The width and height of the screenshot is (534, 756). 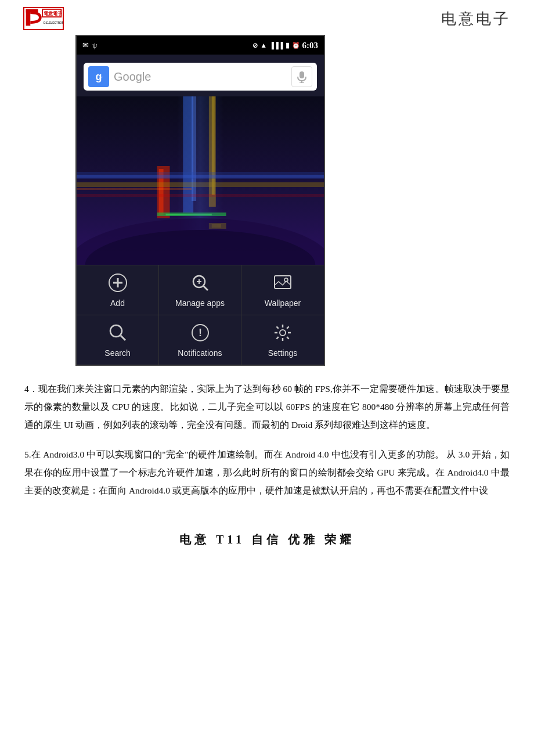 What do you see at coordinates (200, 290) in the screenshot?
I see `grid-row-1: Add Manage apps Wallpaper` at bounding box center [200, 290].